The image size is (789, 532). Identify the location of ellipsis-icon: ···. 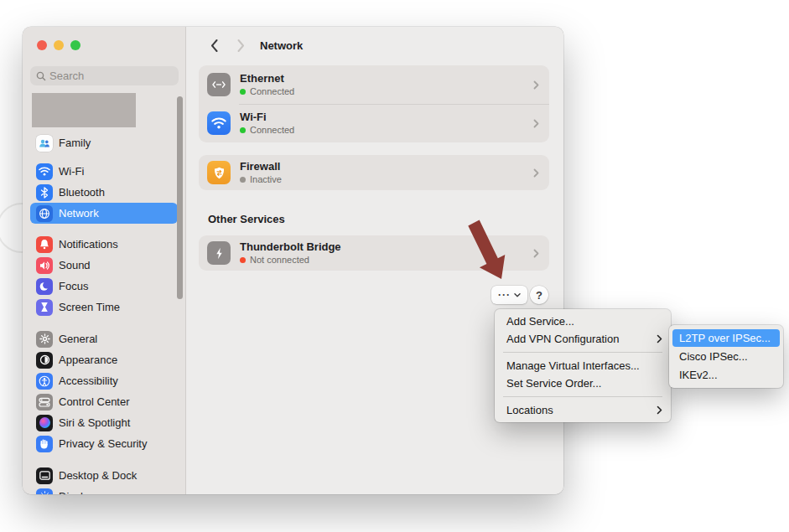
(505, 295).